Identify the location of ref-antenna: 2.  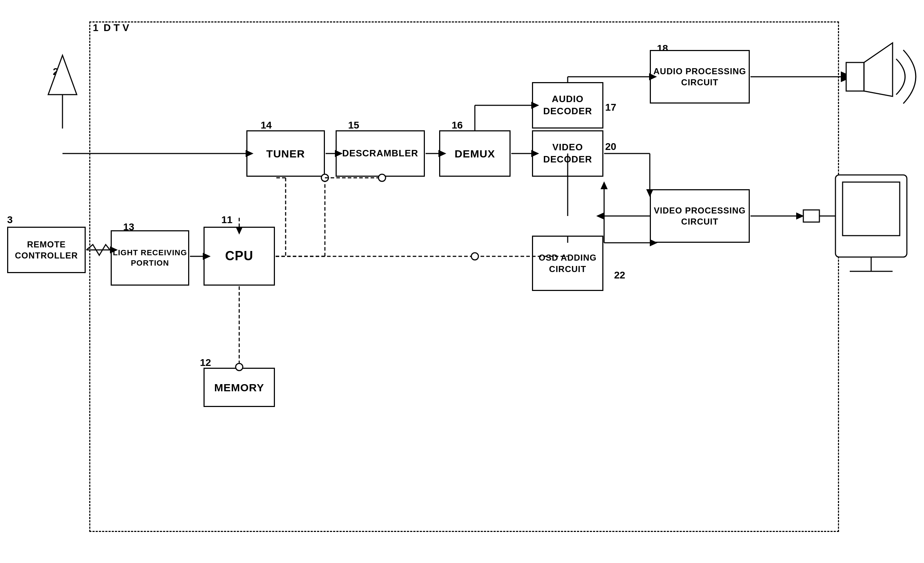
(56, 72).